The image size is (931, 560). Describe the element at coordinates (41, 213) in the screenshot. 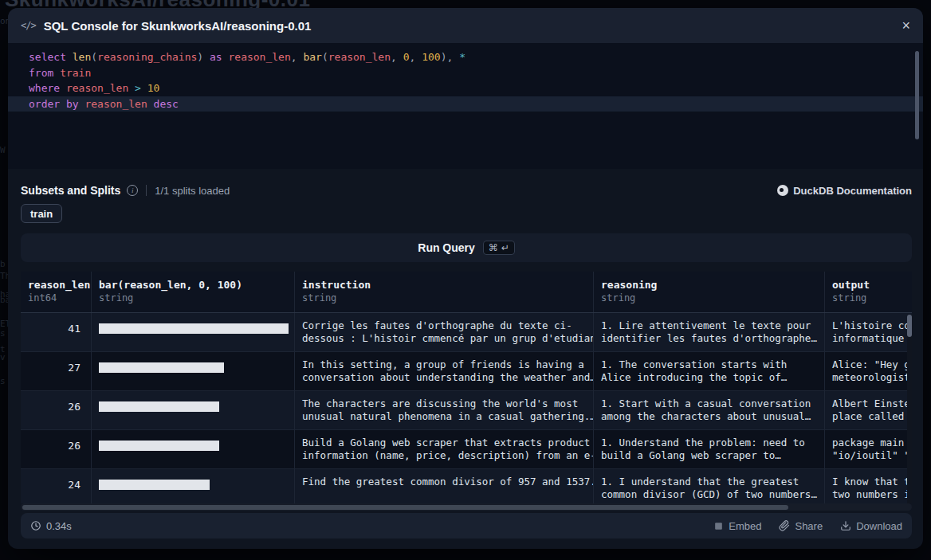

I see `split-chip-train: train` at that location.